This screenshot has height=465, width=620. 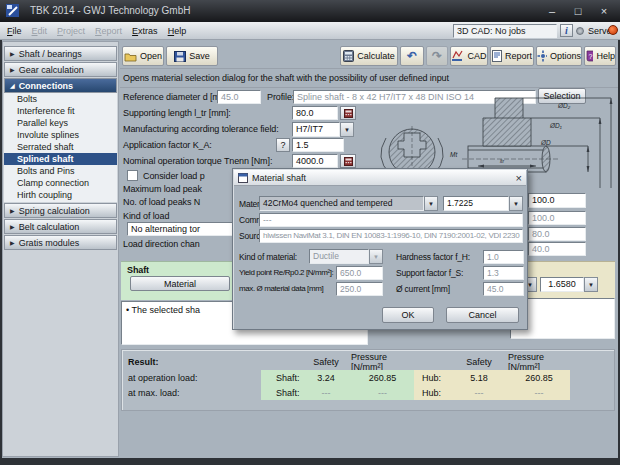 What do you see at coordinates (239, 97) in the screenshot?
I see `reference-diameter-field: 45.0` at bounding box center [239, 97].